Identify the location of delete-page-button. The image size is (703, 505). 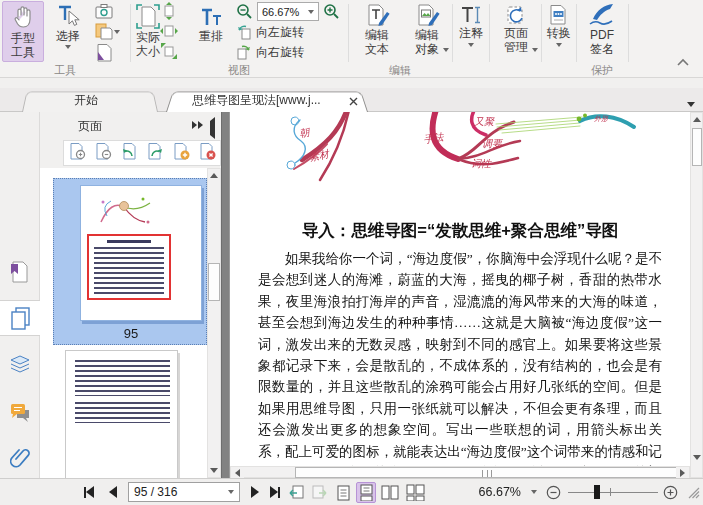
(208, 153).